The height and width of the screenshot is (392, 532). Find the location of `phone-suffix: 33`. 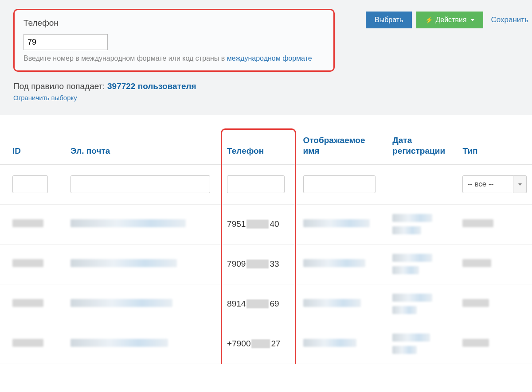

phone-suffix: 33 is located at coordinates (274, 264).